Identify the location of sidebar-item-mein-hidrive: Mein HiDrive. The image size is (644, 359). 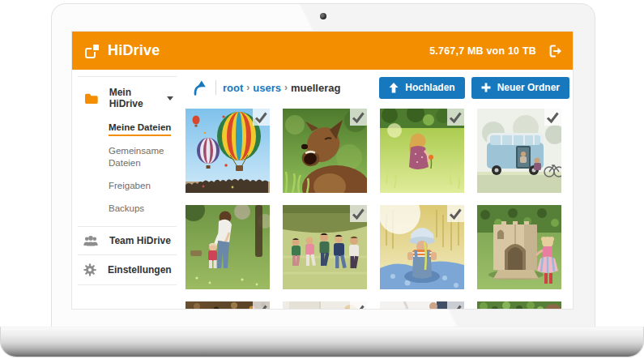
(128, 93).